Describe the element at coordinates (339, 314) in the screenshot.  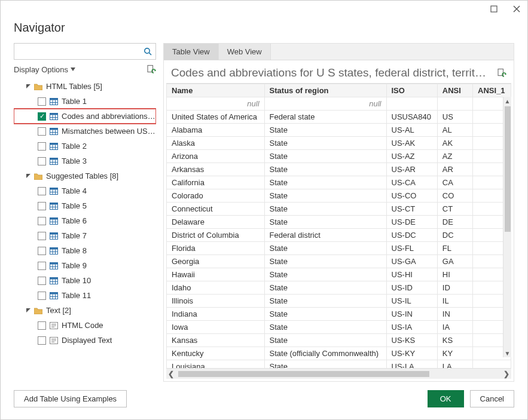
I see `table-row: IndianaStateUS-ININ` at that location.